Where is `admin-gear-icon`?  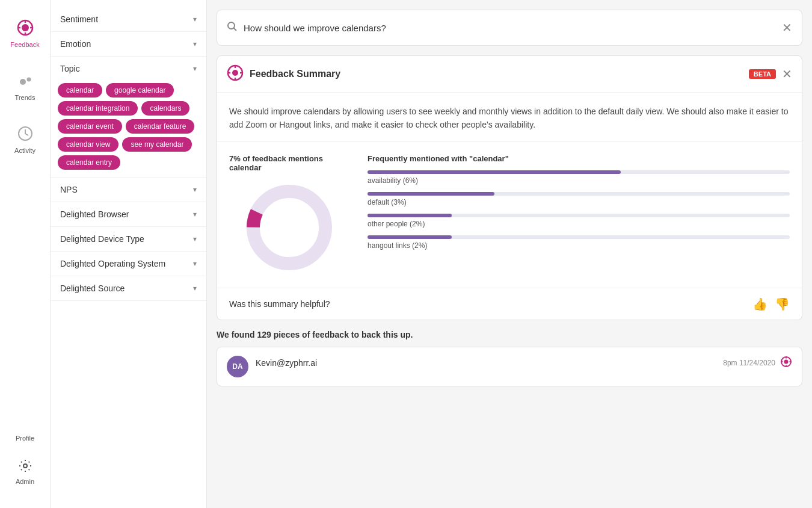 admin-gear-icon is located at coordinates (25, 467).